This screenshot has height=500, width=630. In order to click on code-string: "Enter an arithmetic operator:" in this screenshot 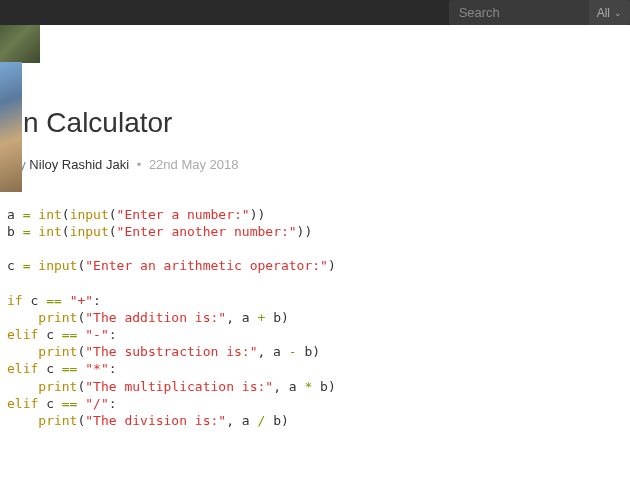, I will do `click(206, 266)`.